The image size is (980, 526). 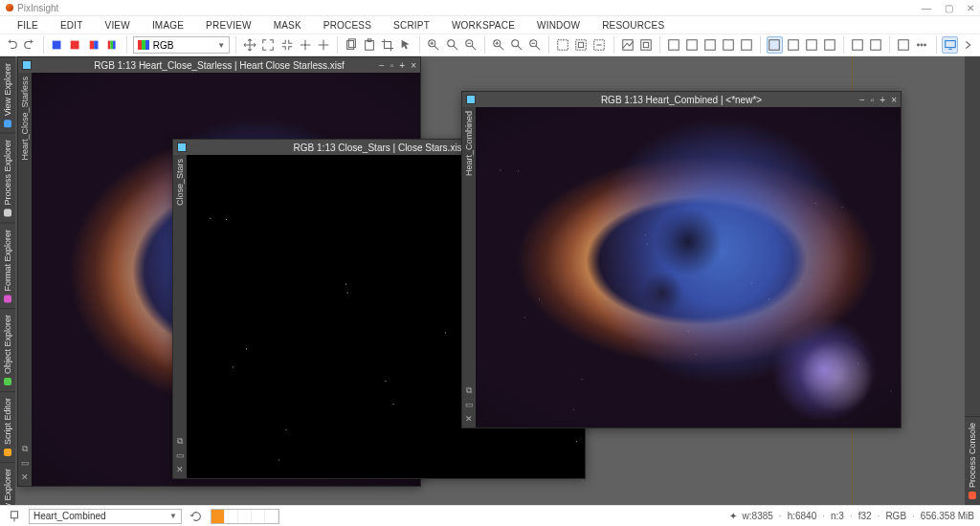 I want to click on menu-view: VIEW, so click(x=118, y=25).